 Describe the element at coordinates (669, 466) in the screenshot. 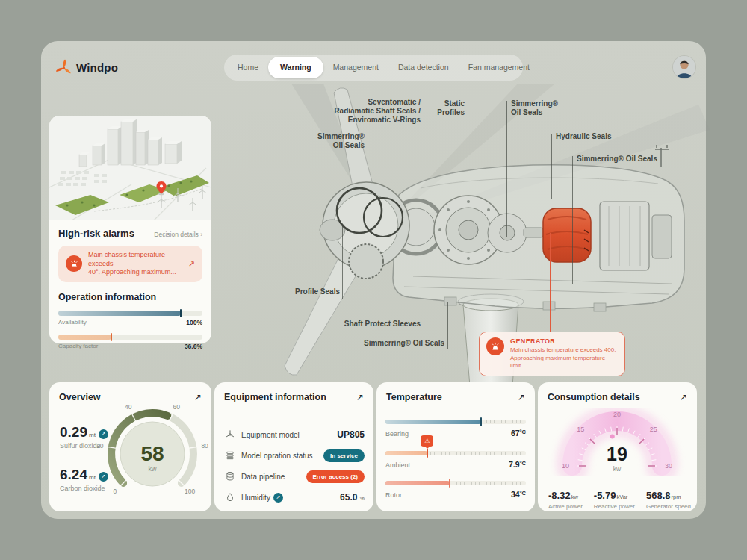

I see `svg-text: 30` at that location.